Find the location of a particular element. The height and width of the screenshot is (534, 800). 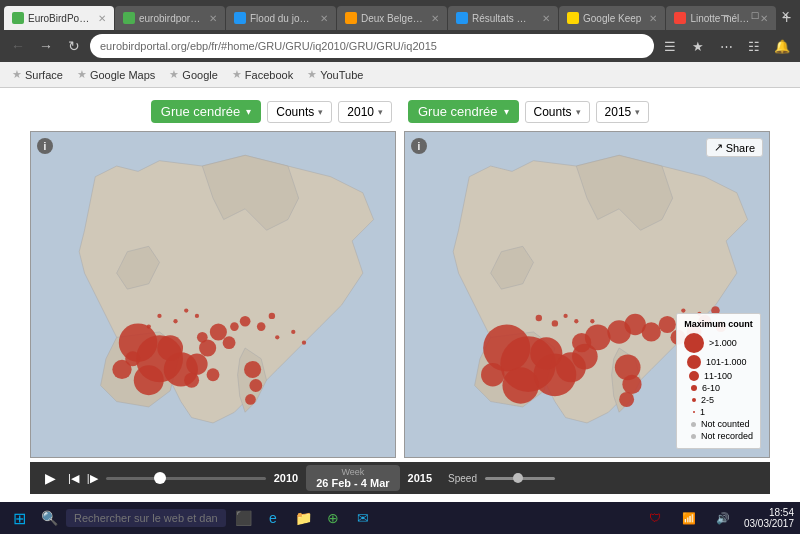

bookmark-surface: ★ Surface is located at coordinates (38, 74).